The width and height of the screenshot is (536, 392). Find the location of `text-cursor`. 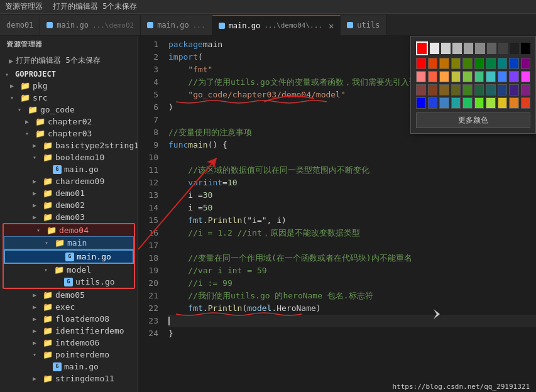

text-cursor is located at coordinates (169, 321).